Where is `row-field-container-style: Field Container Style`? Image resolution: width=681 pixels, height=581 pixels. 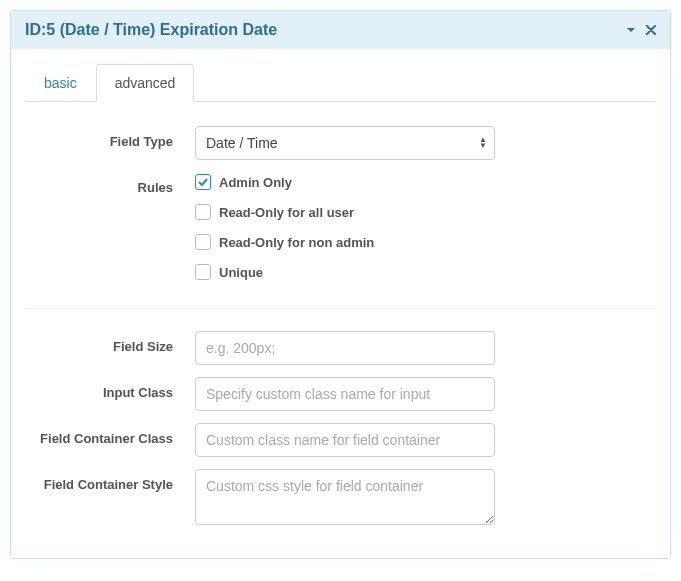
row-field-container-style: Field Container Style is located at coordinates (340, 498).